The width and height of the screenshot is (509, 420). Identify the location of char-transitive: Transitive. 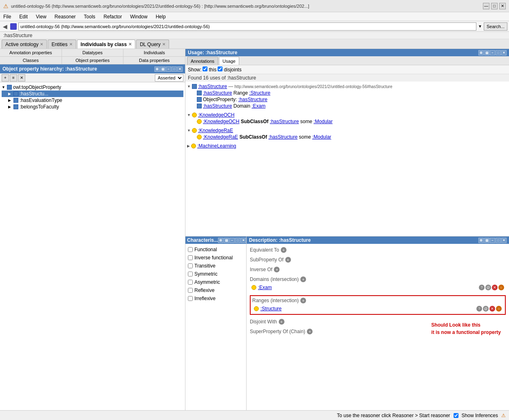
(216, 266).